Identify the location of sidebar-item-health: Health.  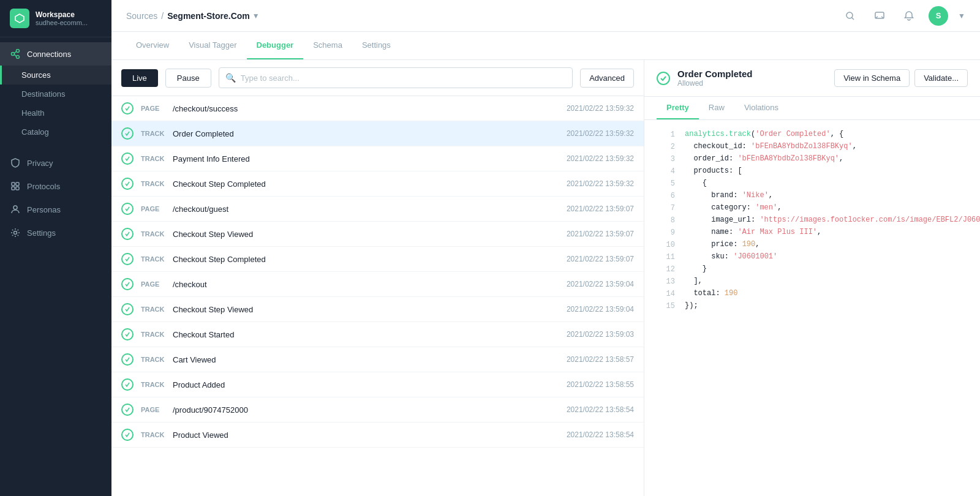
(56, 113).